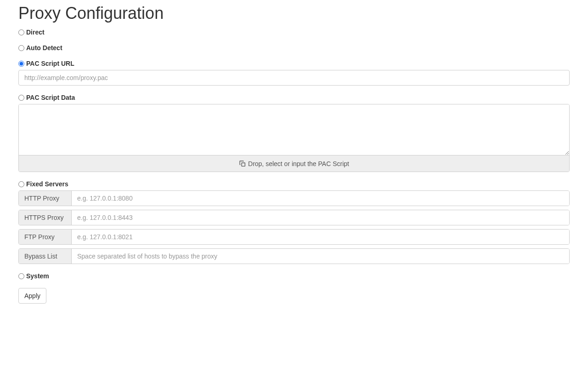 This screenshot has width=588, height=368. Describe the element at coordinates (294, 237) in the screenshot. I see `ftp-proxy-group: FTP Proxy` at that location.